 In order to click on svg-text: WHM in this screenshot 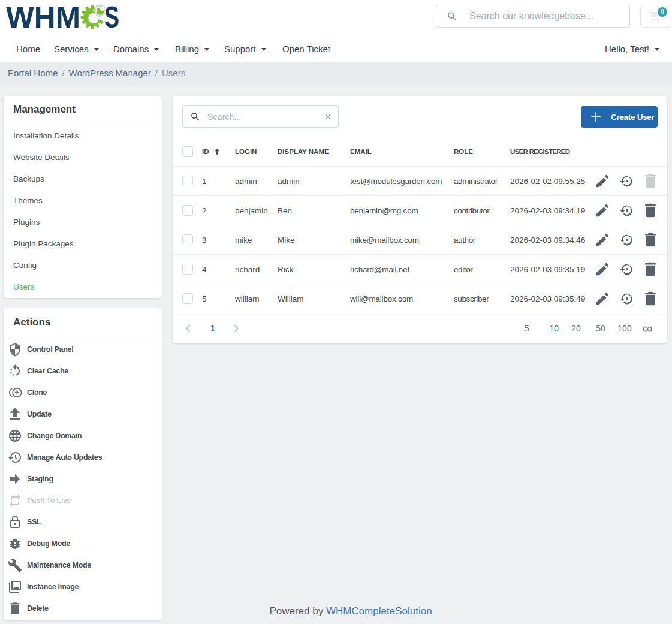, I will do `click(43, 17)`.